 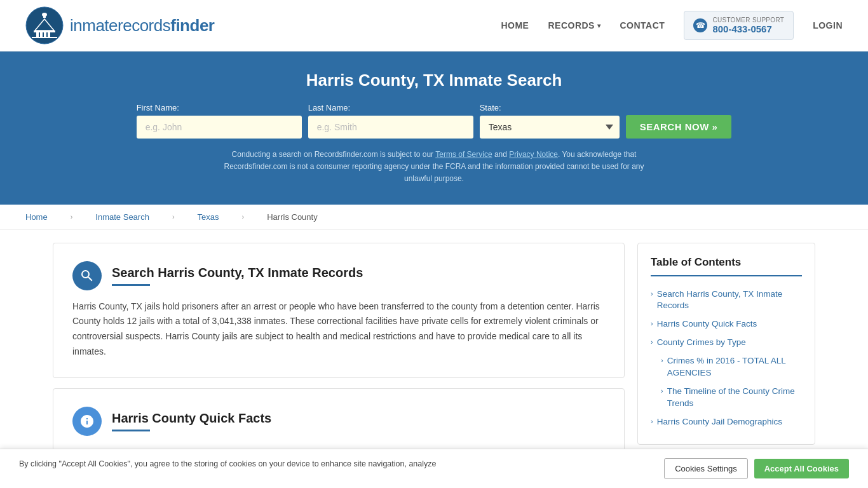 What do you see at coordinates (87, 421) in the screenshot?
I see `alert-circle-icon` at bounding box center [87, 421].